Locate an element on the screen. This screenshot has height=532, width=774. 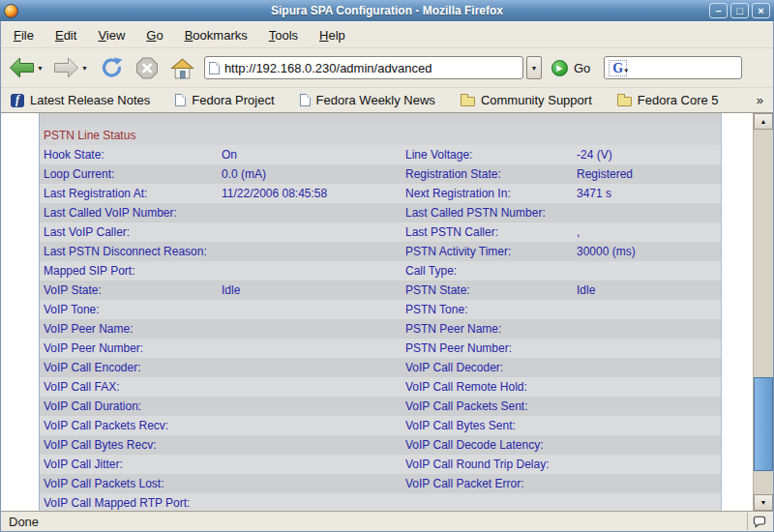
field-label: Registration State: is located at coordinates (491, 174).